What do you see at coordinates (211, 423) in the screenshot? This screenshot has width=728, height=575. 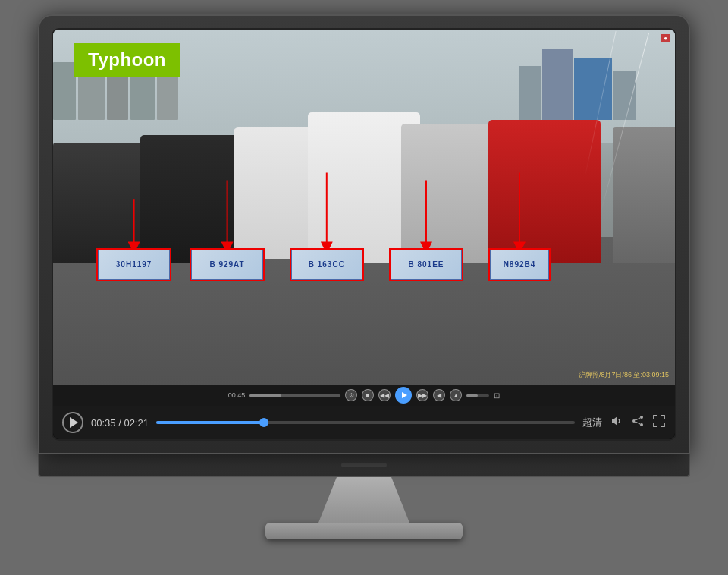 I see `progress-fill` at bounding box center [211, 423].